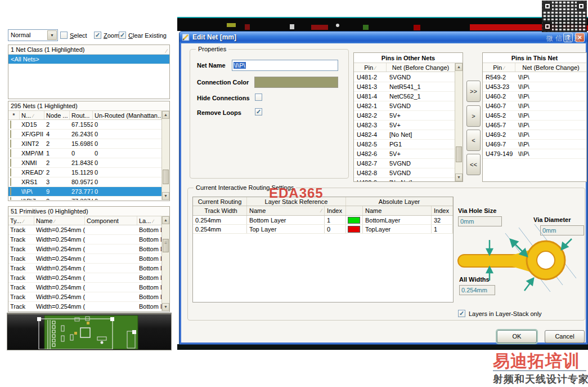 The image size is (588, 387). What do you see at coordinates (535, 125) in the screenshot?
I see `pin-row: U465-7 \I\P\` at bounding box center [535, 125].